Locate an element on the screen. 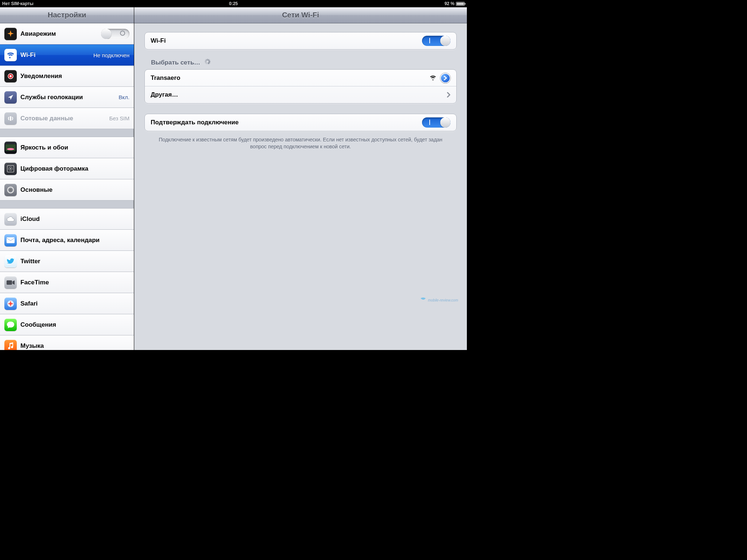 Image resolution: width=747 pixels, height=560 pixels. sidebar-item-music: Музыка is located at coordinates (67, 343).